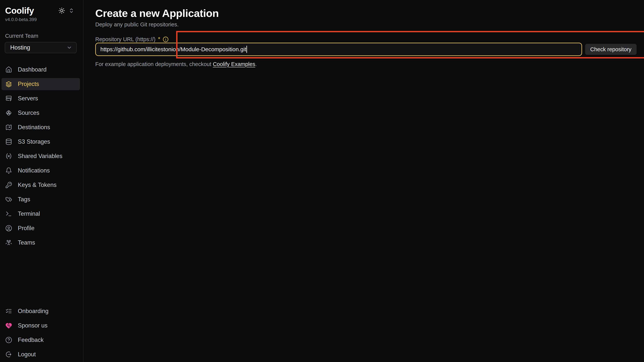  I want to click on info-icon, so click(166, 40).